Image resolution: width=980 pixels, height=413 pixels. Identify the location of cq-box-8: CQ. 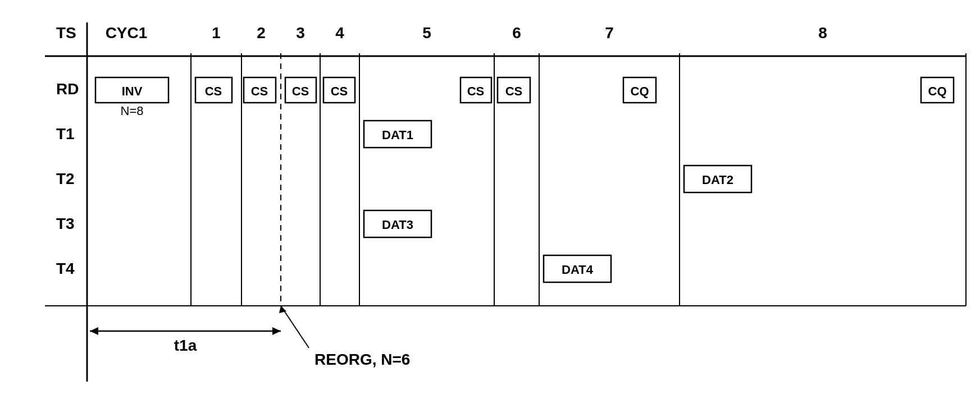
(938, 91).